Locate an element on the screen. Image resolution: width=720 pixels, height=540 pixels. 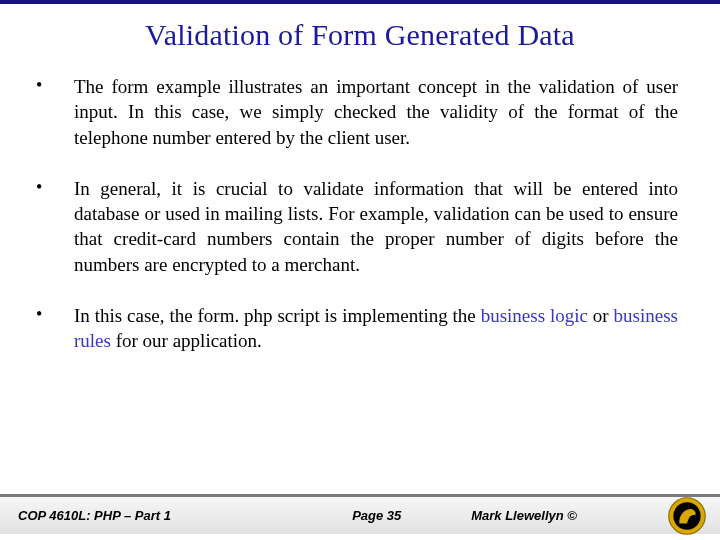
slide-title: Validation of Form Generated Data is located at coordinates (360, 35).